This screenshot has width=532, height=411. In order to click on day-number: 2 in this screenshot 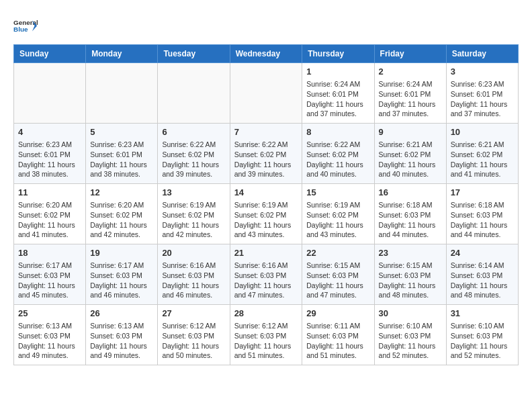, I will do `click(410, 72)`.